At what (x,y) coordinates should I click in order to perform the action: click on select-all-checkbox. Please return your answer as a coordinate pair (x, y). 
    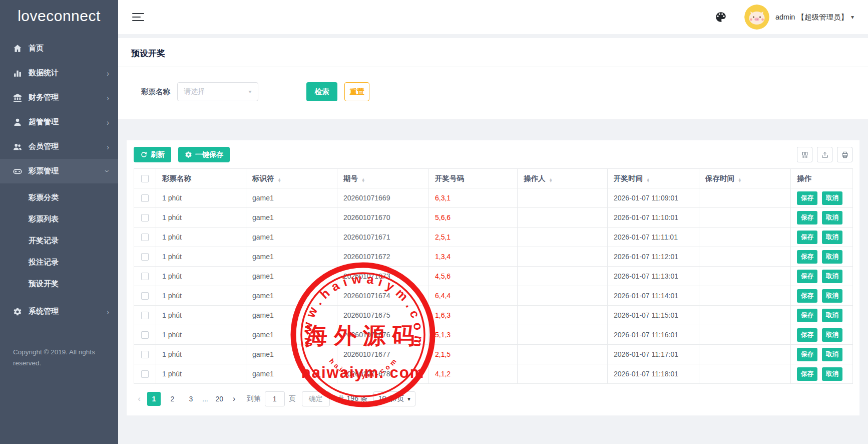
    Looking at the image, I should click on (145, 178).